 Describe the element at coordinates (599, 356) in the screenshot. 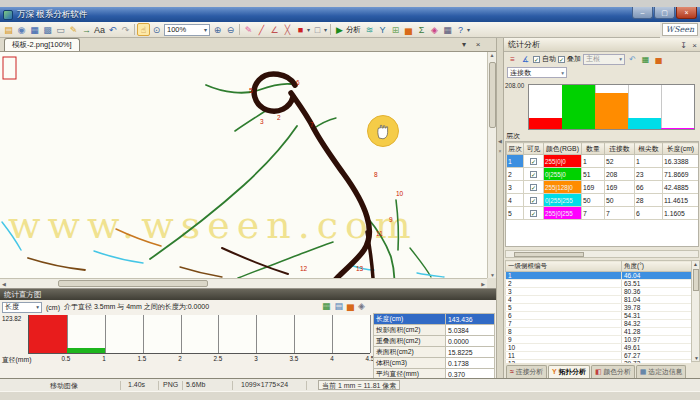

I see `table-row: 1167.27` at that location.